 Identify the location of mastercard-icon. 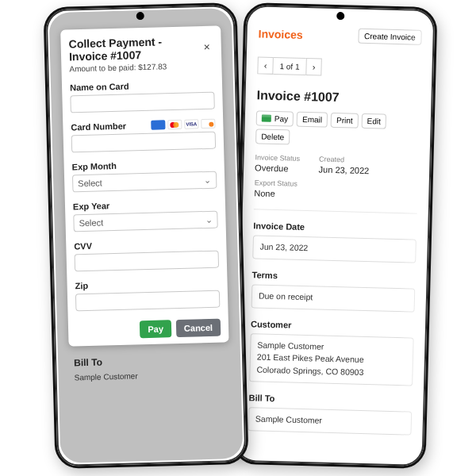
(175, 125).